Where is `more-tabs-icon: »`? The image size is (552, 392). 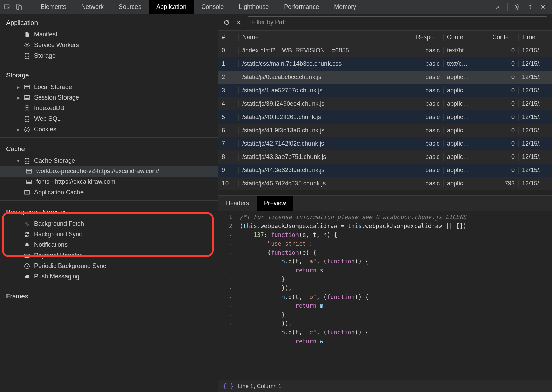 more-tabs-icon: » is located at coordinates (498, 7).